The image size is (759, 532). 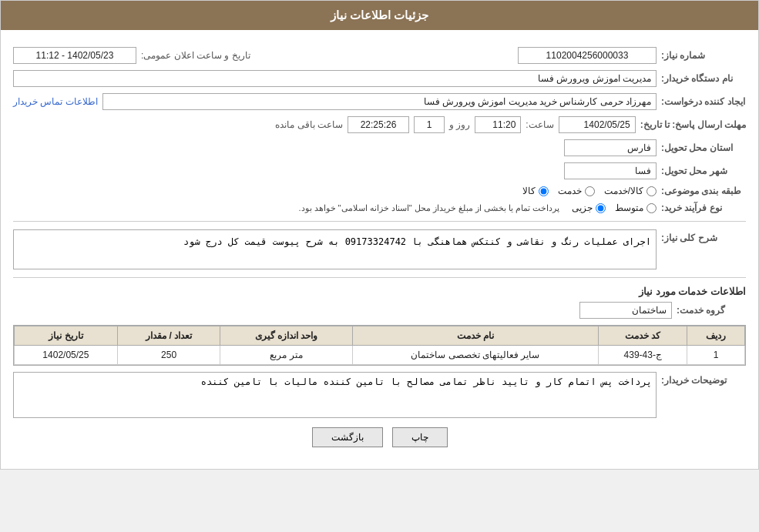 I want to click on creator-label: ایجاد کننده درخواست:, so click(x=704, y=102).